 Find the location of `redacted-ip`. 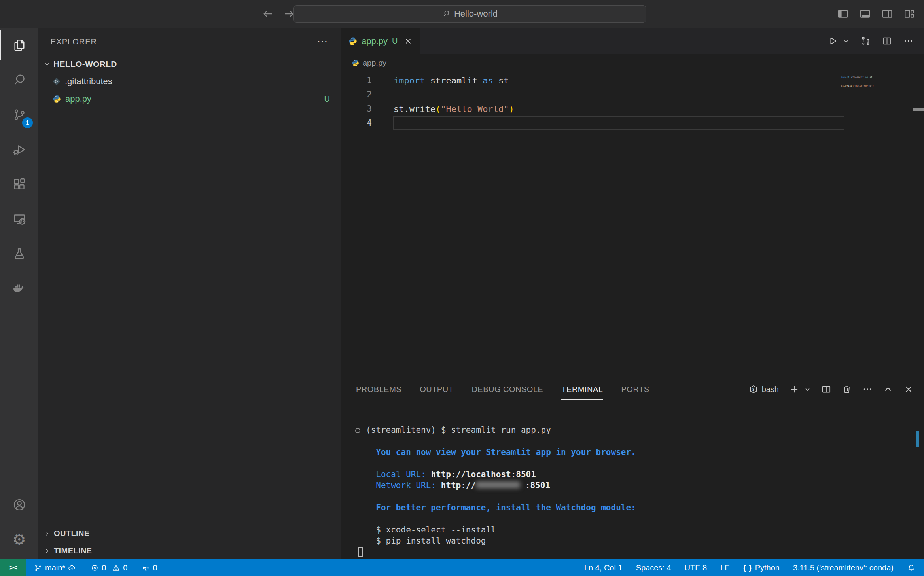

redacted-ip is located at coordinates (498, 485).